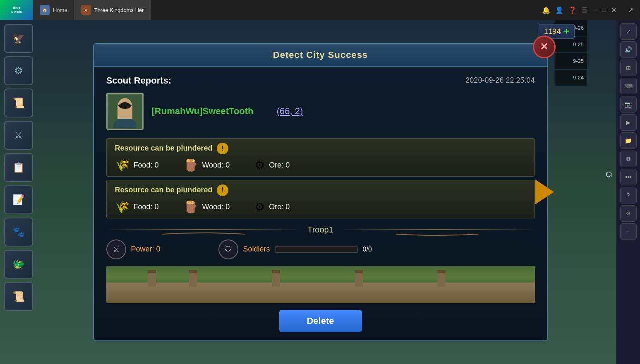  I want to click on soldiers-stat: 🛡 Soldiers 0/0, so click(376, 249).